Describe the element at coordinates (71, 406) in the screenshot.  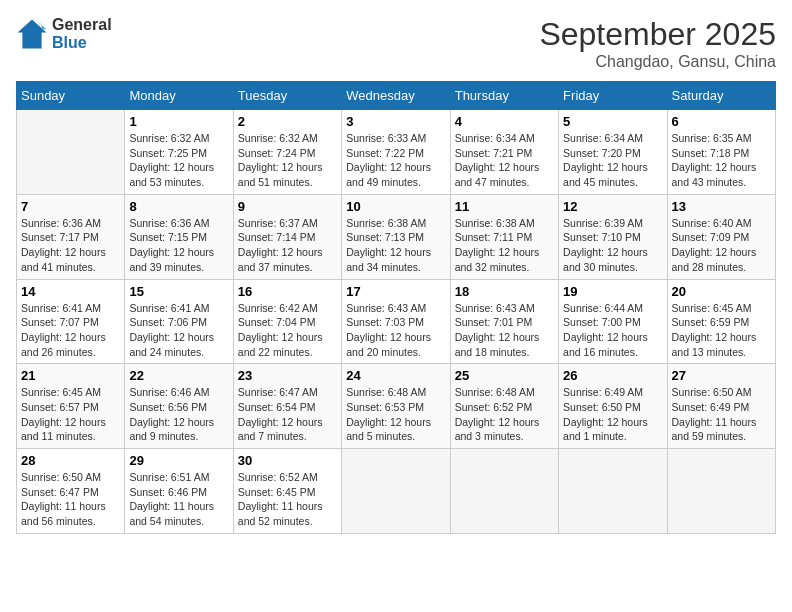
I see `calendar-cell: 21Sunrise: 6:45 AMSunset: 6:57 PMDayligh…` at that location.